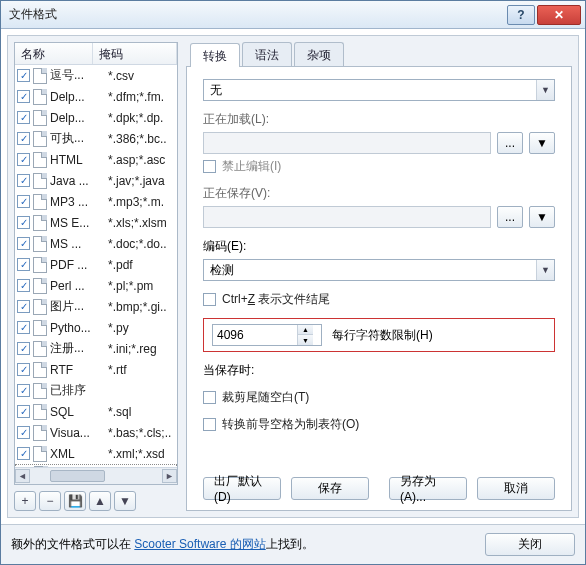 The image size is (586, 565). What do you see at coordinates (96, 328) in the screenshot?
I see `list-item: Pytho...*.py` at bounding box center [96, 328].